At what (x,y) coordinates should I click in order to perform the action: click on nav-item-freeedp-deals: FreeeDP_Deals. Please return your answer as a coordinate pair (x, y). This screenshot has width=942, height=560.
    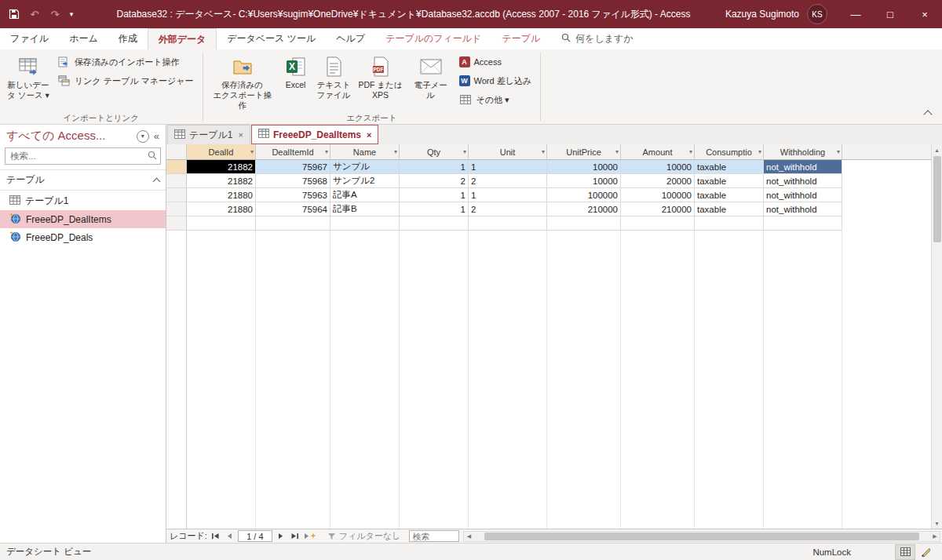
    Looking at the image, I should click on (83, 237).